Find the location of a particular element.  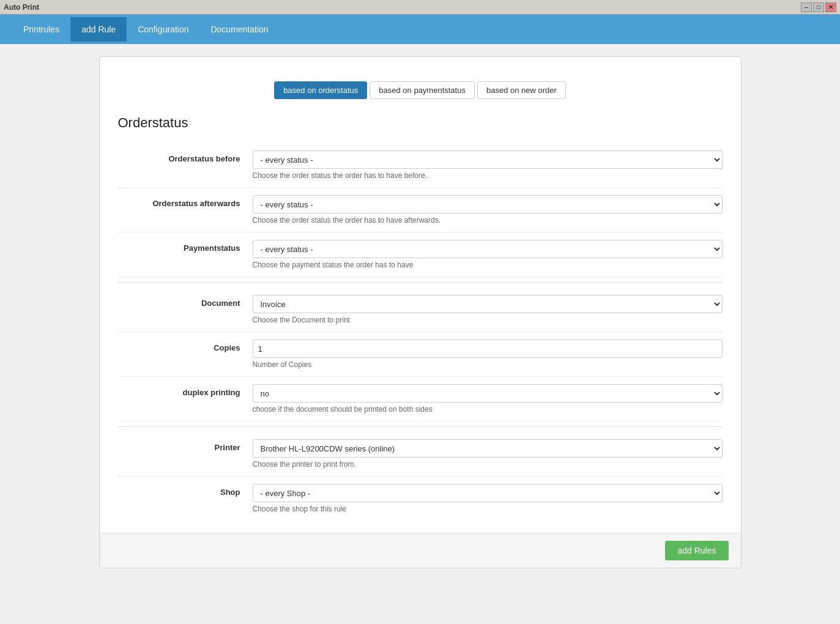

orderstatus-afterwards-label: Orderstatus afterwards is located at coordinates (185, 202).